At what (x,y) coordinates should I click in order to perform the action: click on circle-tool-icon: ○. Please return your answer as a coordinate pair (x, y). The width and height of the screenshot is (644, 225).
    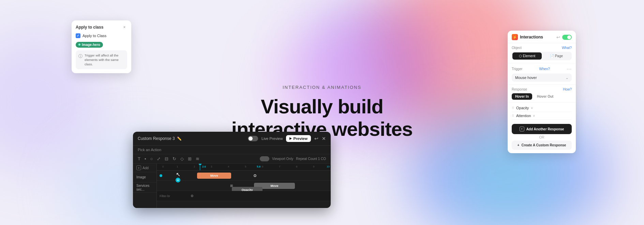
    Looking at the image, I should click on (152, 159).